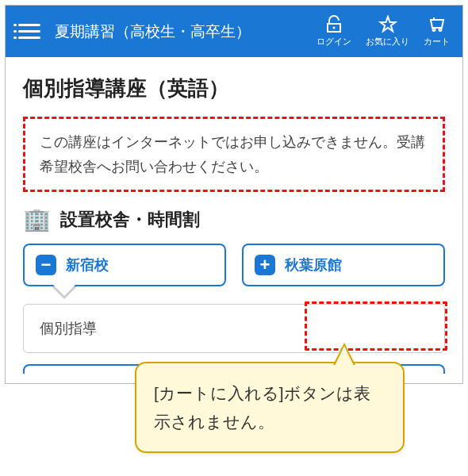 The image size is (468, 476). Describe the element at coordinates (234, 89) in the screenshot. I see `page-title: 個別指導講座（英語）` at that location.